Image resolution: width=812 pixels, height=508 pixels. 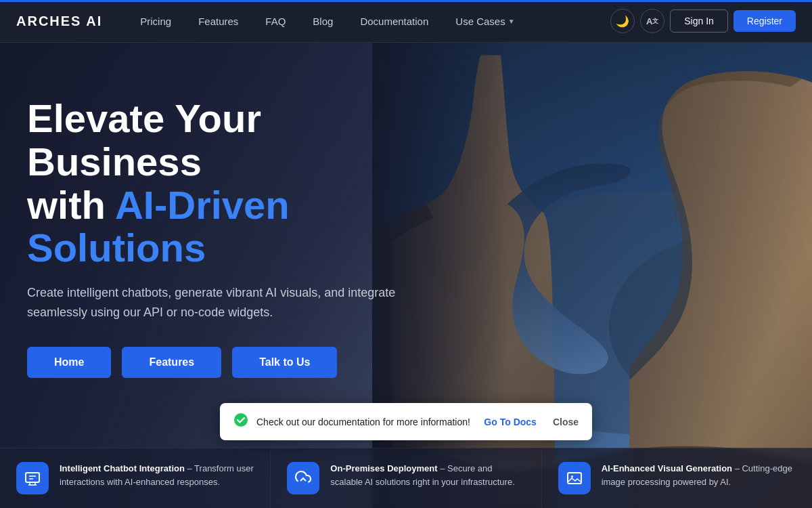 What do you see at coordinates (652, 21) in the screenshot?
I see `translate-button: A文` at bounding box center [652, 21].